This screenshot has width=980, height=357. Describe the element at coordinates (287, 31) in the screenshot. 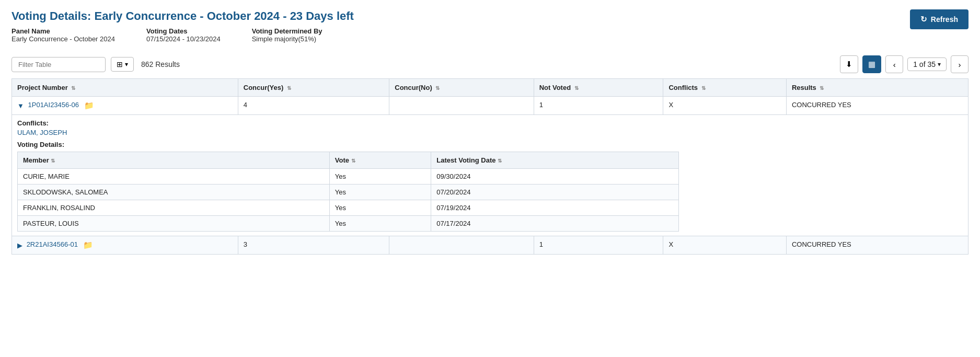

I see `voting-determined-label: Voting Determined By` at that location.